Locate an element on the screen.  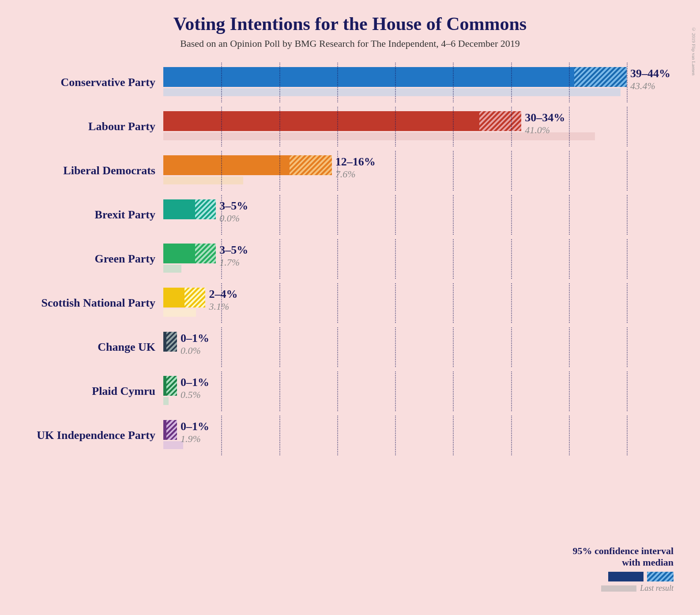
bar-row: Scottish National Party2–4%3.1% is located at coordinates (354, 303).